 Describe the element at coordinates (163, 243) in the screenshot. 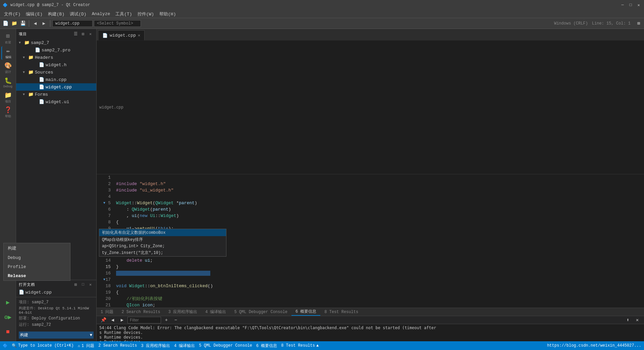

I see `autocomplete-dropdown: 初始化具有自定义数据的comboBox QMap自动根据key排序 ap<QSt…` at that location.